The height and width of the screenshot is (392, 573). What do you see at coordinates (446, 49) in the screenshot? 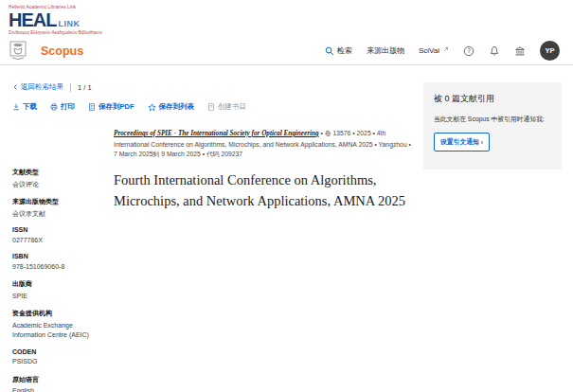
I see `external-link-icon` at bounding box center [446, 49].